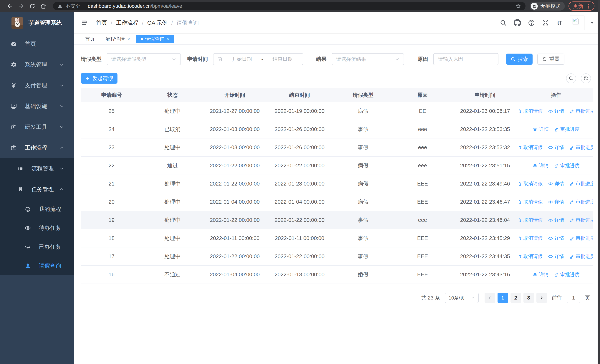  I want to click on table-row-25: 25处理中2021-12-27 00:00:002022-01-19 00:00…, so click(337, 111).